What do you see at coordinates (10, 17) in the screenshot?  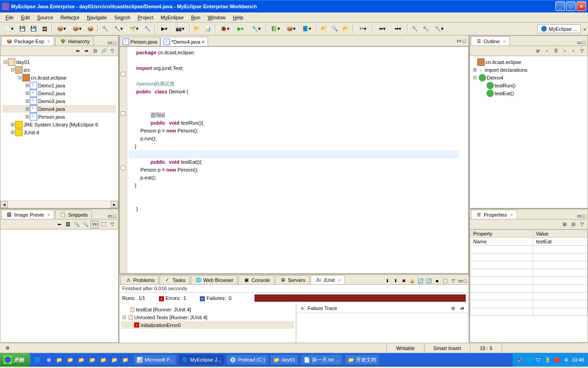 I see `menu-file: File` at bounding box center [10, 17].